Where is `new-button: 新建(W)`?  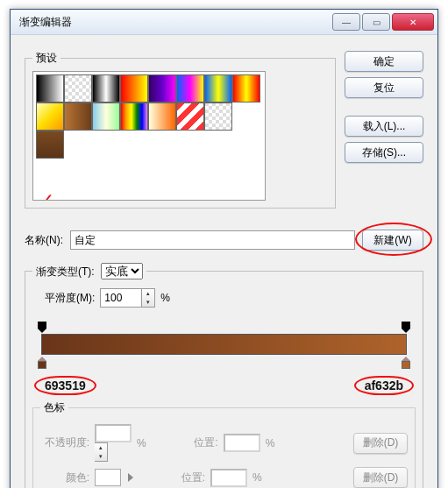
new-button: 新建(W) is located at coordinates (393, 240).